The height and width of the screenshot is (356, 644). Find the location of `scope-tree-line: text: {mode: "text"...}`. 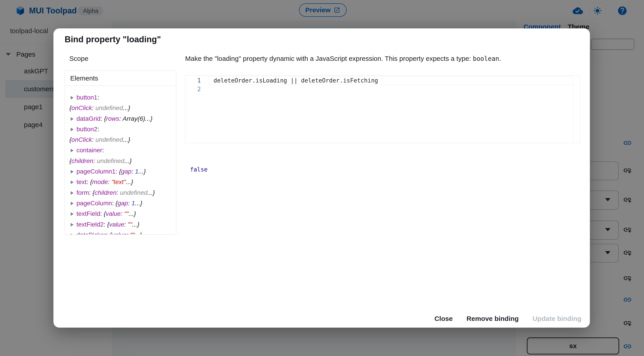

scope-tree-line: text: {mode: "text"...} is located at coordinates (122, 182).